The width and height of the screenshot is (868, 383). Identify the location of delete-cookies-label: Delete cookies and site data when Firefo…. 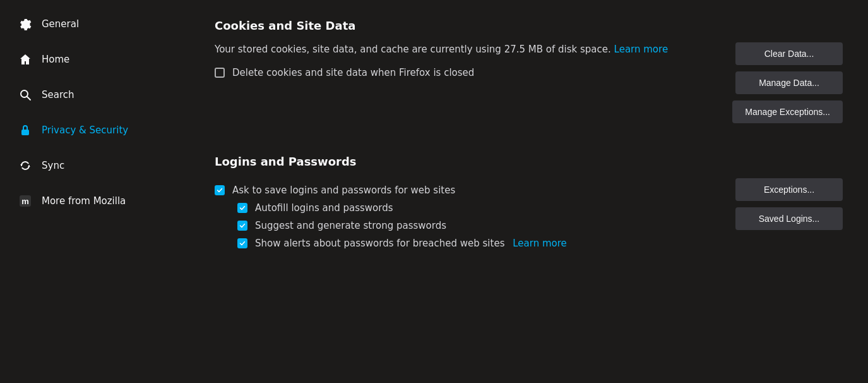
(354, 73).